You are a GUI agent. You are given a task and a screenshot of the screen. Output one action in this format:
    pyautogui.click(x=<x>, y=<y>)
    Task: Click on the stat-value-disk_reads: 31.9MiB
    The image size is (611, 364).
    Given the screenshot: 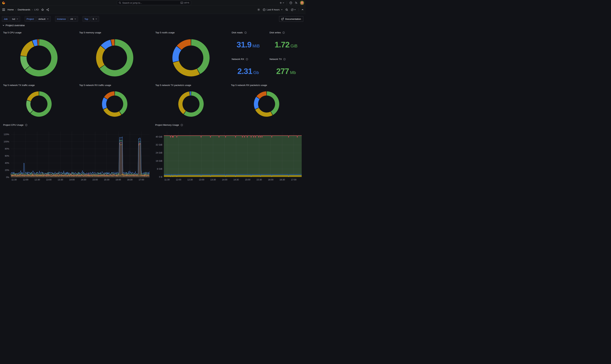 What is the action you would take?
    pyautogui.click(x=248, y=45)
    